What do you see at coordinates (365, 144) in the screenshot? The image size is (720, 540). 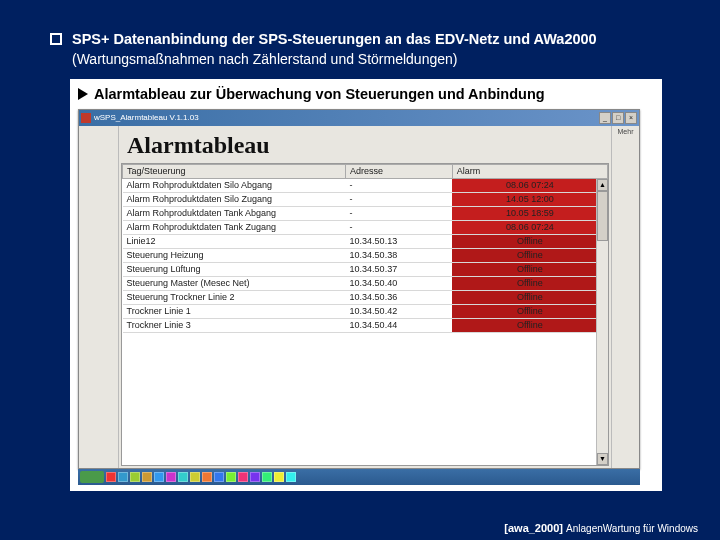 I see `app-title: Alarmtableau` at bounding box center [365, 144].